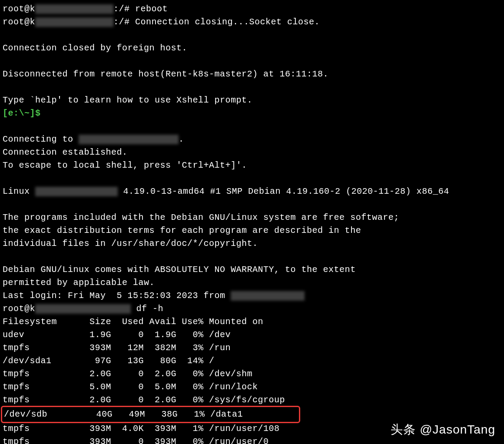 The image size is (504, 444). Describe the element at coordinates (252, 218) in the screenshot. I see `output-line: The programs included with the Debian GN…` at that location.